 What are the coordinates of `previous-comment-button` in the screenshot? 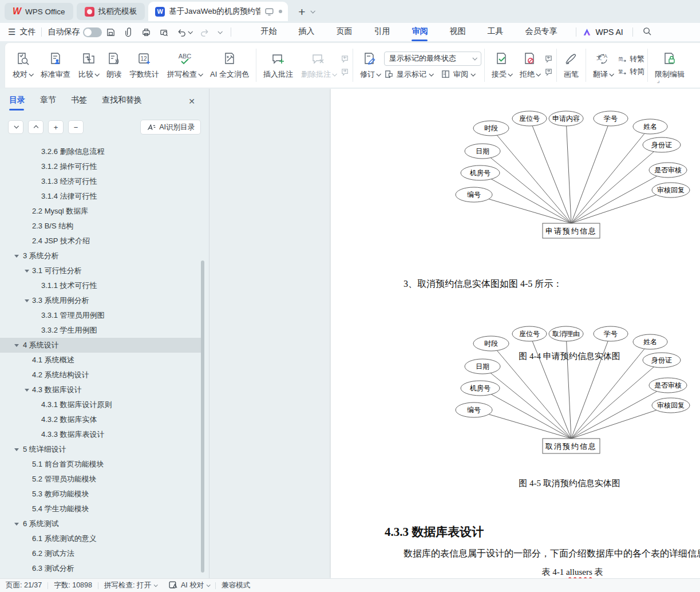 It's located at (345, 58).